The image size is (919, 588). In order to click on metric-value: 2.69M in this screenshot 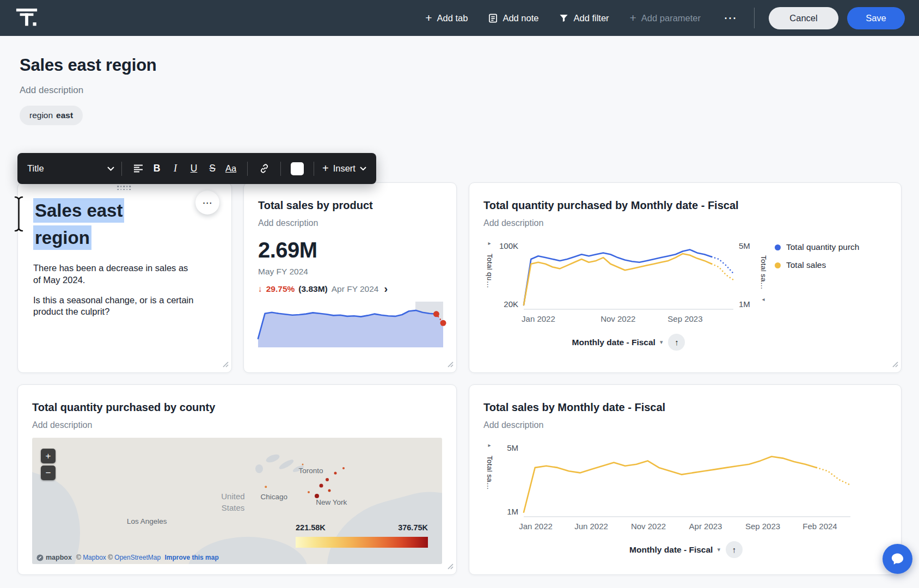, I will do `click(350, 250)`.